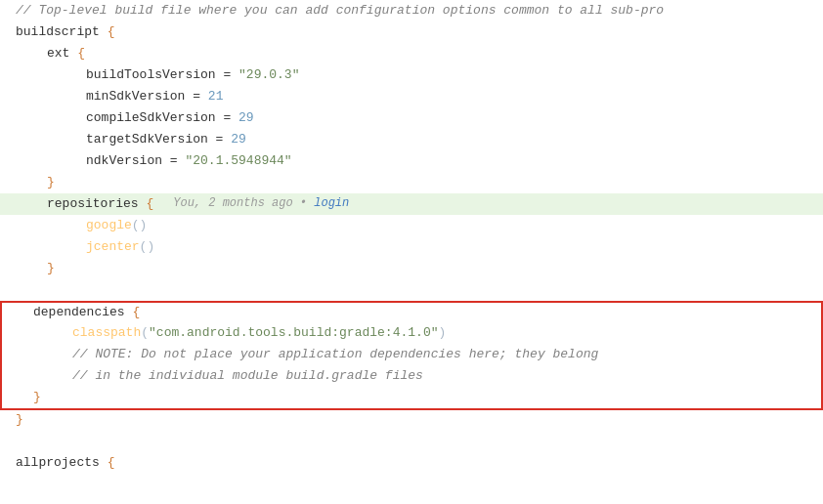 This screenshot has width=823, height=504. I want to click on allprojects-keyword: allprojects, so click(62, 463).